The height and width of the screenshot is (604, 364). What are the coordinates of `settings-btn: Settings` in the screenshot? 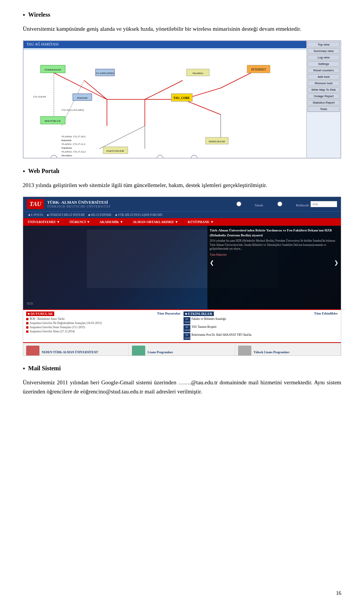 It's located at (324, 64).